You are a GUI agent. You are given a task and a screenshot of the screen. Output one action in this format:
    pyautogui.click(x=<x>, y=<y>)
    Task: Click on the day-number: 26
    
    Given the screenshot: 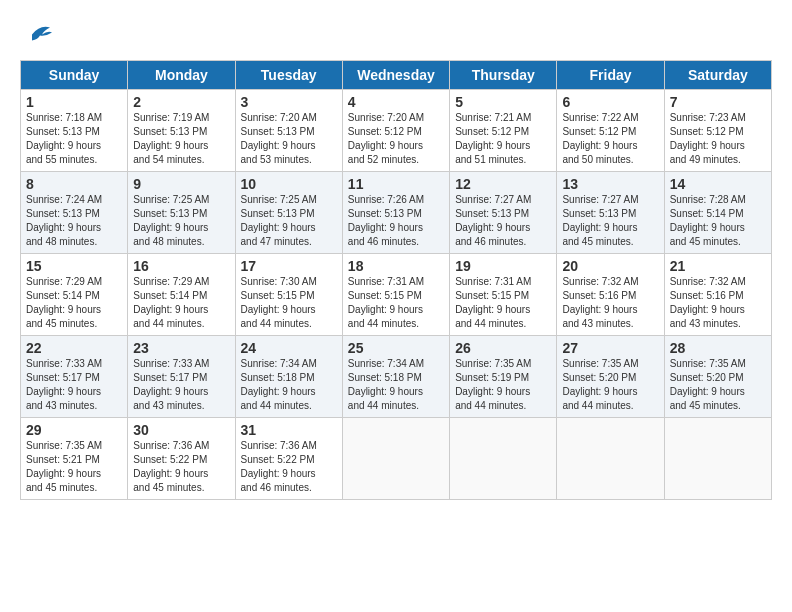 What is the action you would take?
    pyautogui.click(x=503, y=348)
    